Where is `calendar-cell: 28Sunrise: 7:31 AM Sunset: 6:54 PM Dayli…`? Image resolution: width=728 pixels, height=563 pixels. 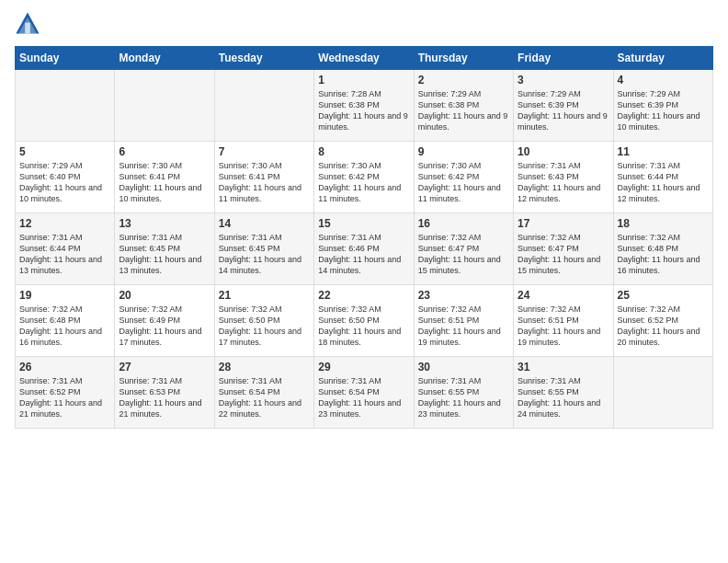 calendar-cell: 28Sunrise: 7:31 AM Sunset: 6:54 PM Dayli… is located at coordinates (264, 393).